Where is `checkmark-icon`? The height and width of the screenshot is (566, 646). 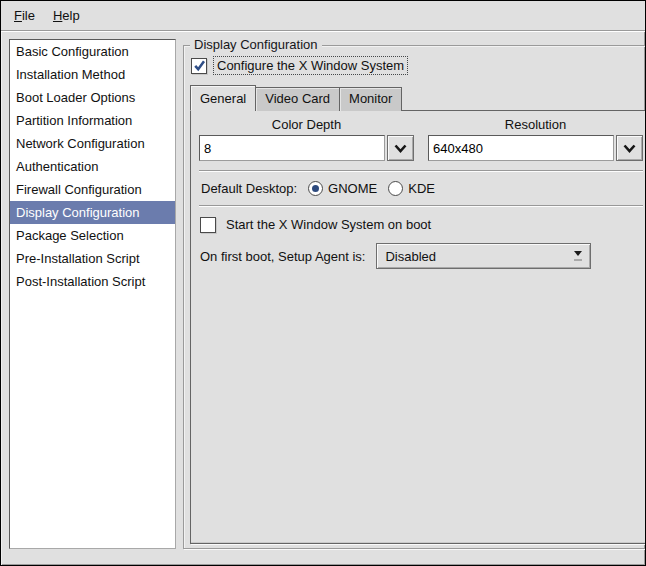 checkmark-icon is located at coordinates (200, 66).